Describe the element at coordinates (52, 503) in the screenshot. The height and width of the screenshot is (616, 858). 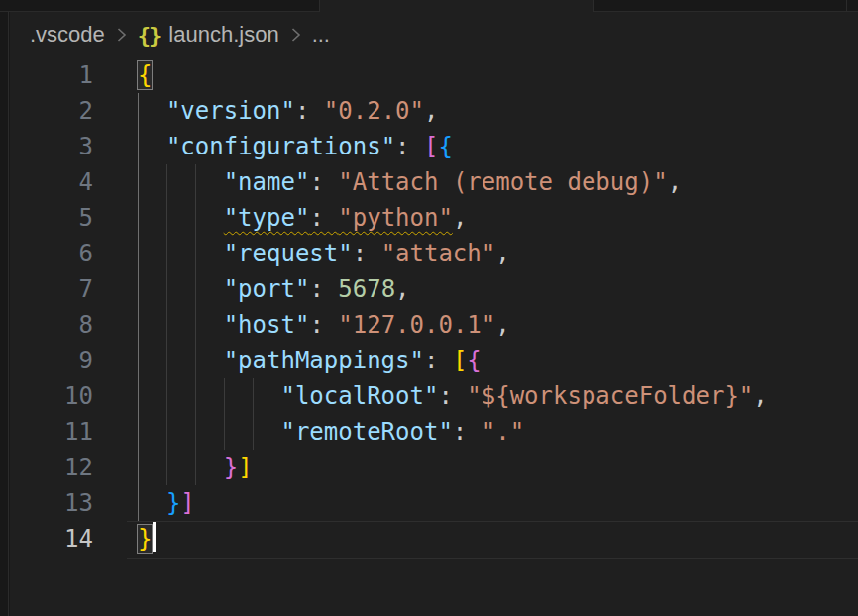
I see `line-number: 13` at that location.